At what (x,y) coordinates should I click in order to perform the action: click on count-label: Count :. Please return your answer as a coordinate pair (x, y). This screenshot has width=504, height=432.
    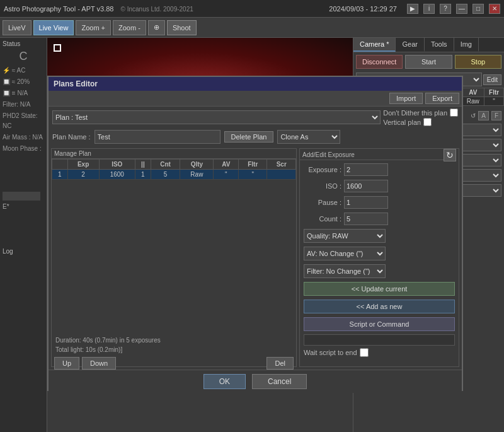
    Looking at the image, I should click on (323, 219).